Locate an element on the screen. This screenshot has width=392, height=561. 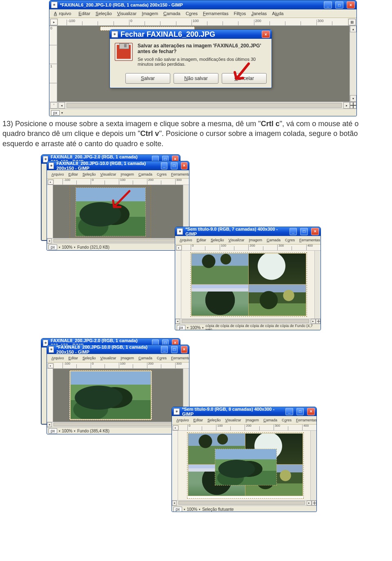
instruction-text: 13) Posicione o mouse sobre a sexta imag… is located at coordinates (192, 134).